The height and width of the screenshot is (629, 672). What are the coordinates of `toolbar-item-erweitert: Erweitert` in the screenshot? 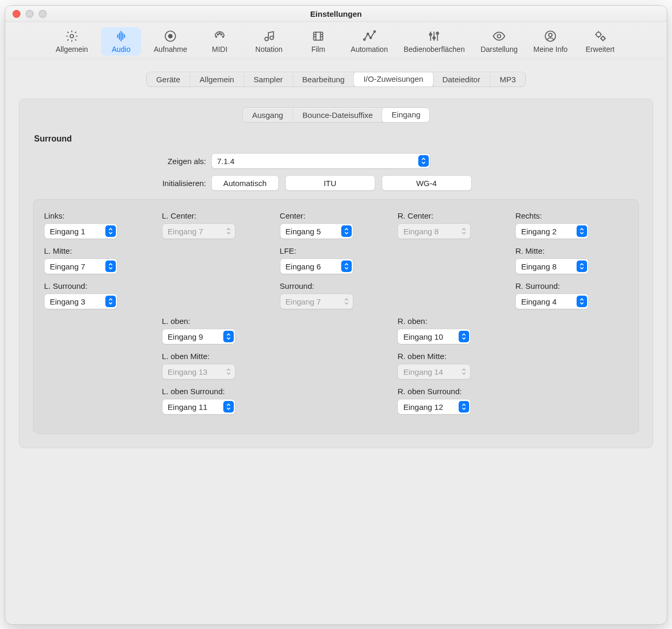 It's located at (600, 41).